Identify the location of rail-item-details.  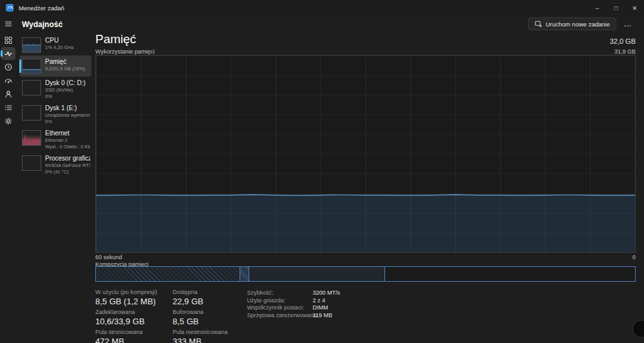
(8, 108).